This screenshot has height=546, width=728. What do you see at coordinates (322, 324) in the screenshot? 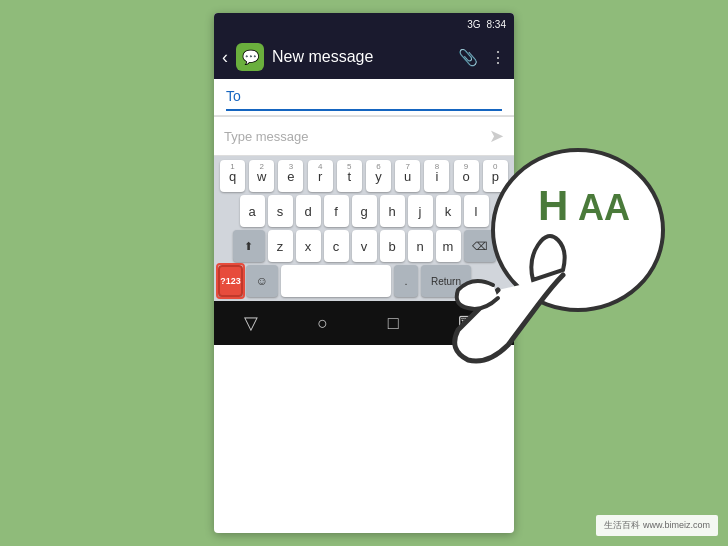
I see `home-nav-icon: ○` at bounding box center [322, 324].